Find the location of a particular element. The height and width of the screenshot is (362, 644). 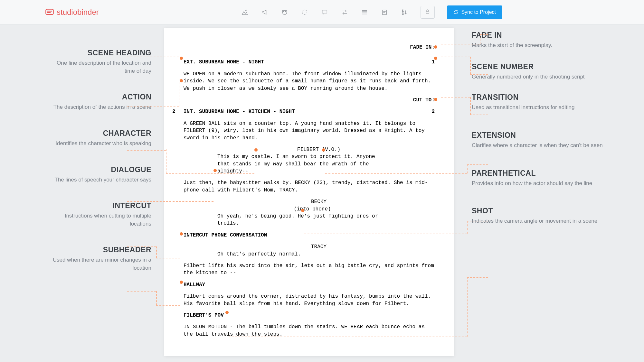

label-desc: Used as transitional instructions for ed… is located at coordinates (542, 107).